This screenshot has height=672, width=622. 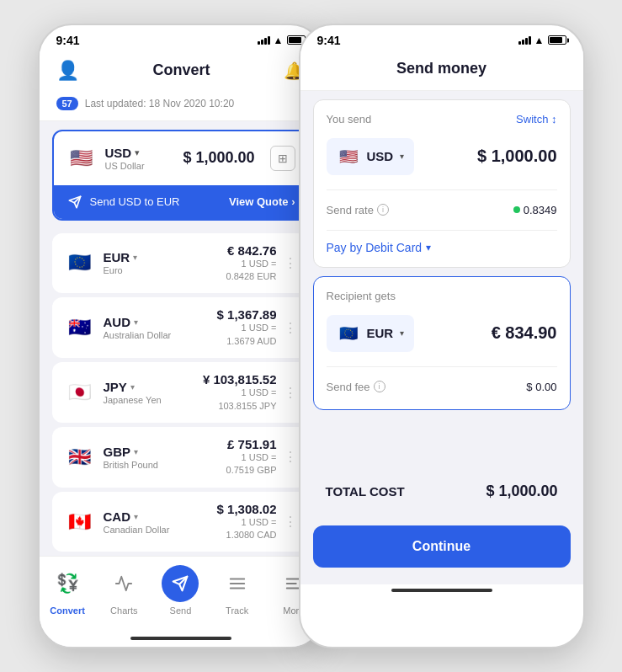 What do you see at coordinates (180, 584) in the screenshot?
I see `send-icon` at bounding box center [180, 584].